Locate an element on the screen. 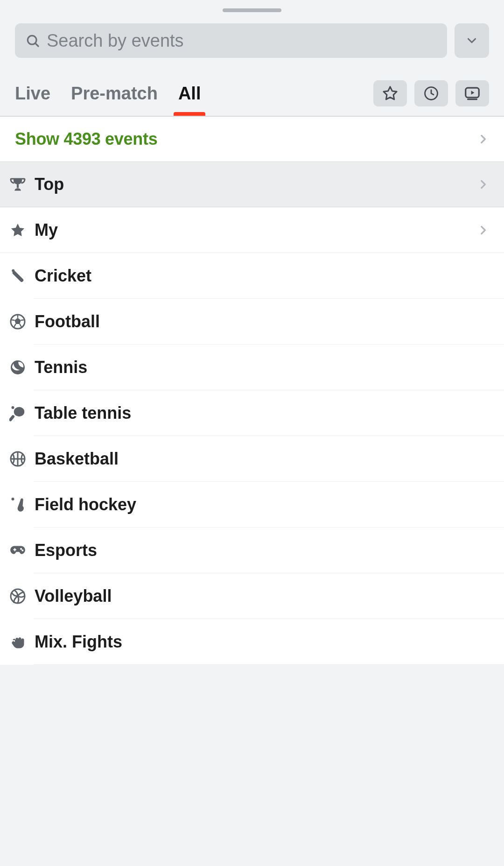 This screenshot has width=504, height=866. favorites-button is located at coordinates (390, 93).